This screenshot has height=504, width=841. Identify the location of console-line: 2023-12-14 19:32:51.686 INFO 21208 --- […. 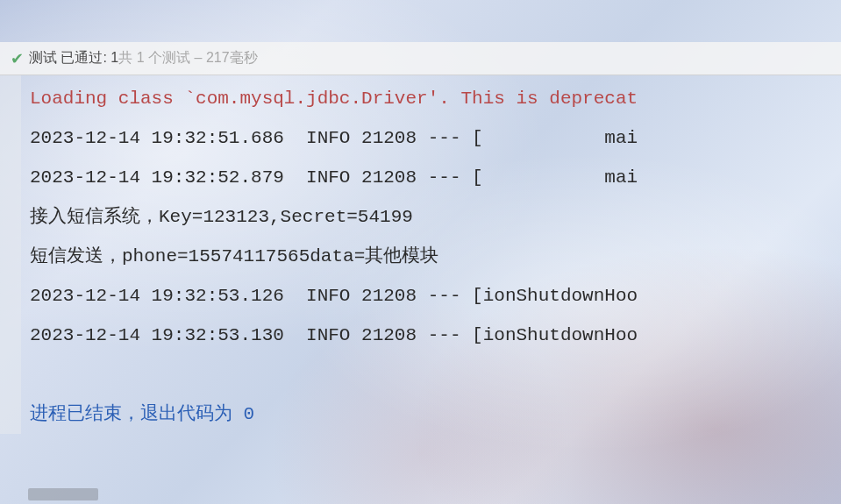
(435, 138).